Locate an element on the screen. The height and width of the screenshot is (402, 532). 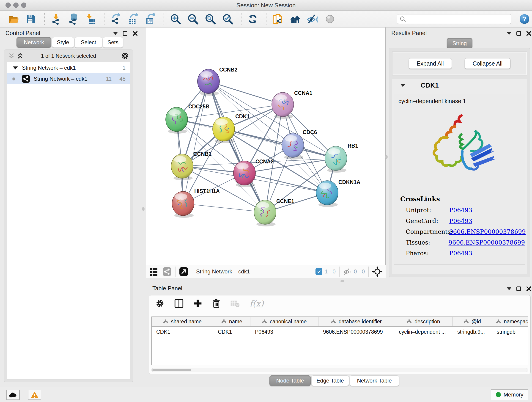
collection-caret-icon is located at coordinates (15, 68).